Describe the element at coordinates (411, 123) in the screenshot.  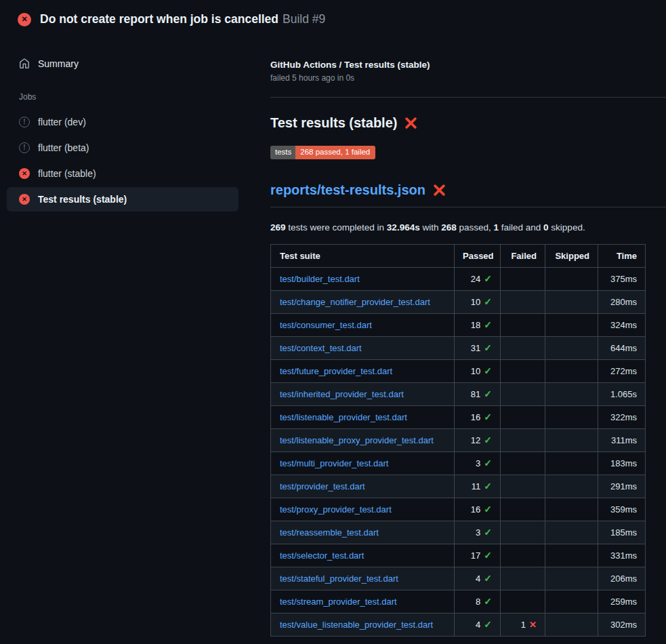
I see `failed-x-icon` at that location.